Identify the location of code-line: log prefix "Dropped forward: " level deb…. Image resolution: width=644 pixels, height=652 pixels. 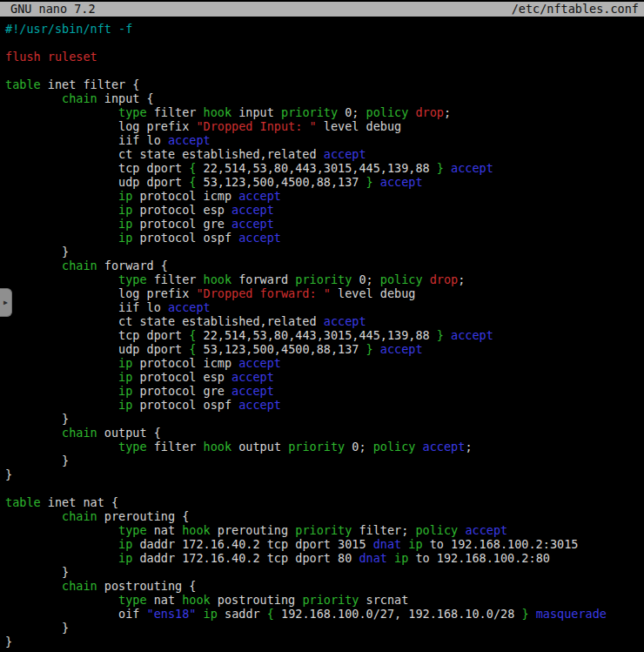
(325, 293).